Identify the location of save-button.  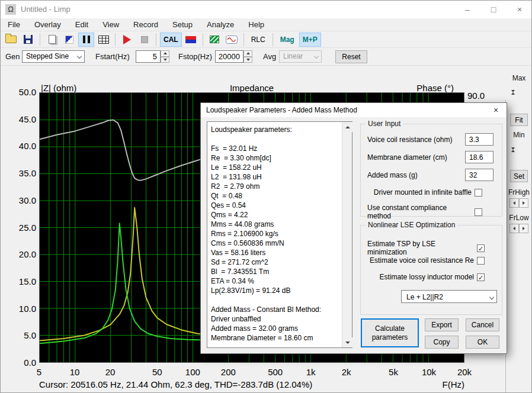
(28, 40).